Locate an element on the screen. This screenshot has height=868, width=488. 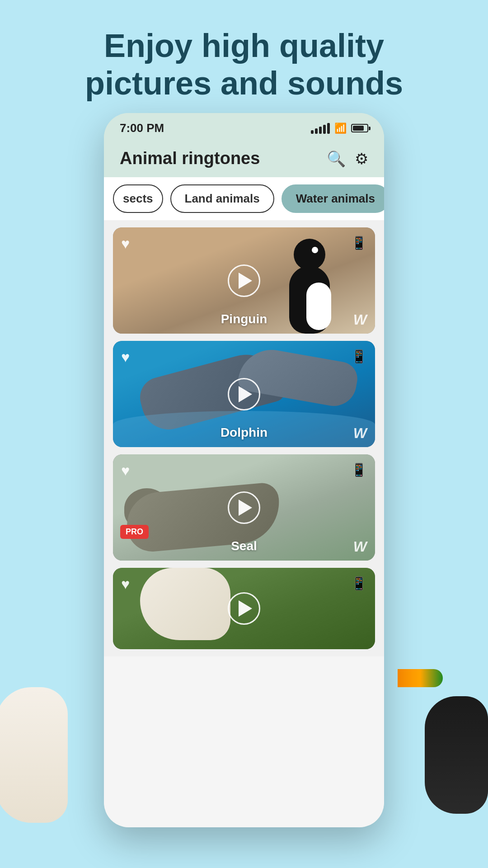
decorative-toucan is located at coordinates (452, 728).